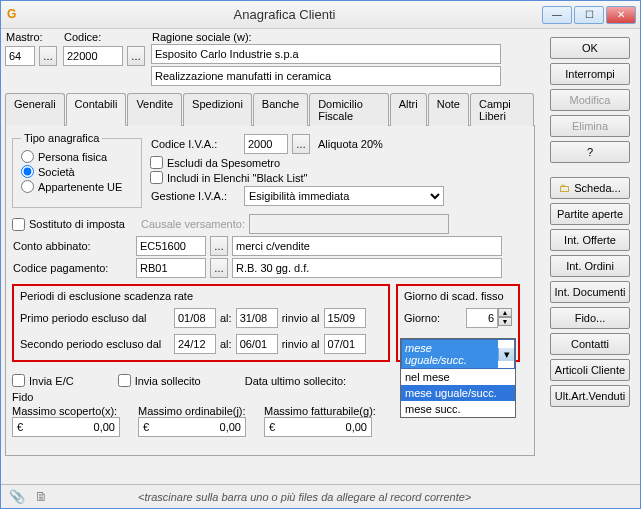 The image size is (641, 509). What do you see at coordinates (458, 296) in the screenshot?
I see `scad-legend: Giorno di scad. fisso` at bounding box center [458, 296].